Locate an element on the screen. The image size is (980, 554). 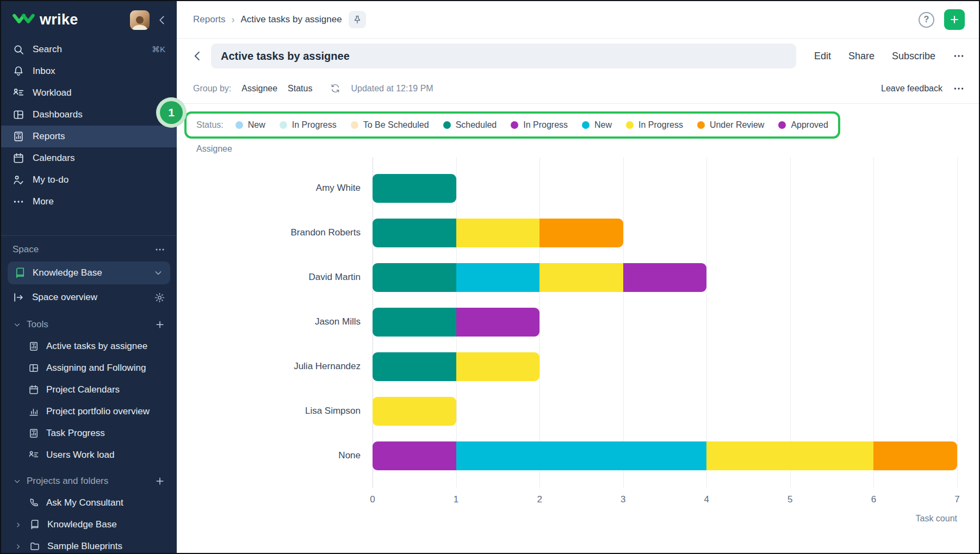
add-tool-icon is located at coordinates (160, 325).